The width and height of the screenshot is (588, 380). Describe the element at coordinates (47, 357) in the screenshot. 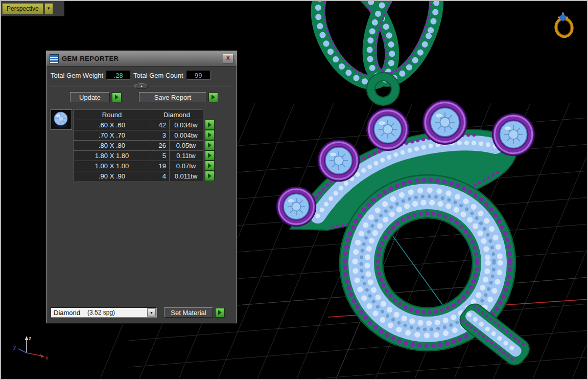

I see `axis-x-label: x` at that location.